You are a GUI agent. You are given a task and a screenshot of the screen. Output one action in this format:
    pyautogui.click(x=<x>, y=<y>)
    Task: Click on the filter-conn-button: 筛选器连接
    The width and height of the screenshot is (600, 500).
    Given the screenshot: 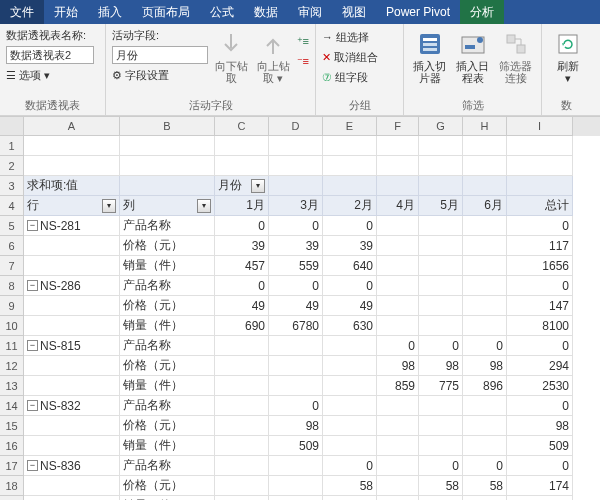 What is the action you would take?
    pyautogui.click(x=516, y=55)
    